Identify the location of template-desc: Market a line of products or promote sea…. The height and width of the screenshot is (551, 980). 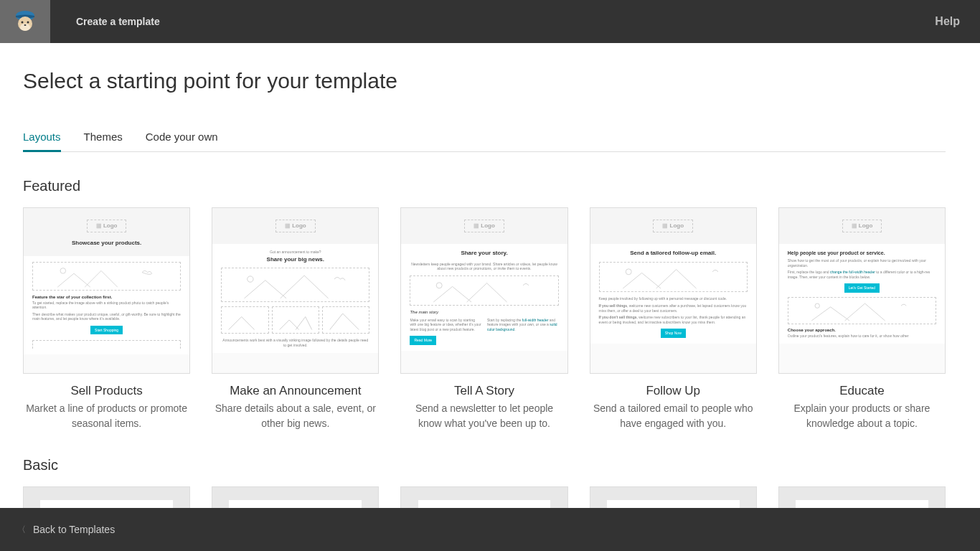
(106, 416).